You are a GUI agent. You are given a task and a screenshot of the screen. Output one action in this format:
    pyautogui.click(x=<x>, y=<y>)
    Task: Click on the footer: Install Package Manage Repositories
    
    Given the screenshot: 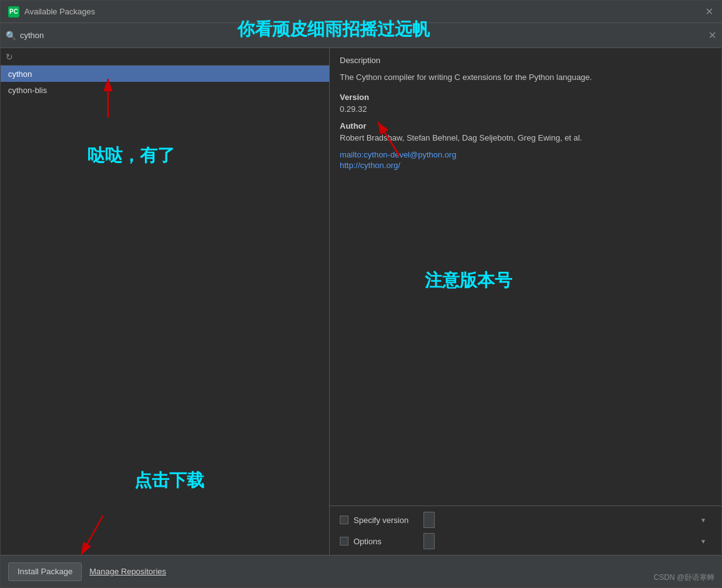 What is the action you would take?
    pyautogui.click(x=361, y=571)
    